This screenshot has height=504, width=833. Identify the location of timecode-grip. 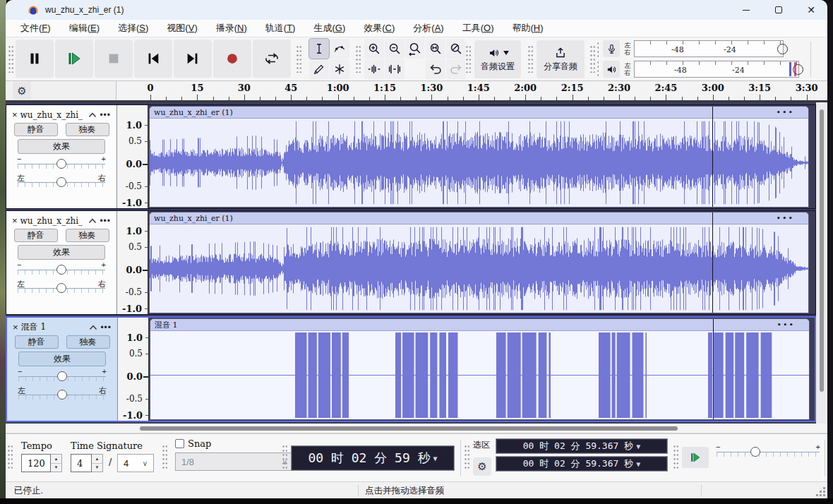
(285, 458).